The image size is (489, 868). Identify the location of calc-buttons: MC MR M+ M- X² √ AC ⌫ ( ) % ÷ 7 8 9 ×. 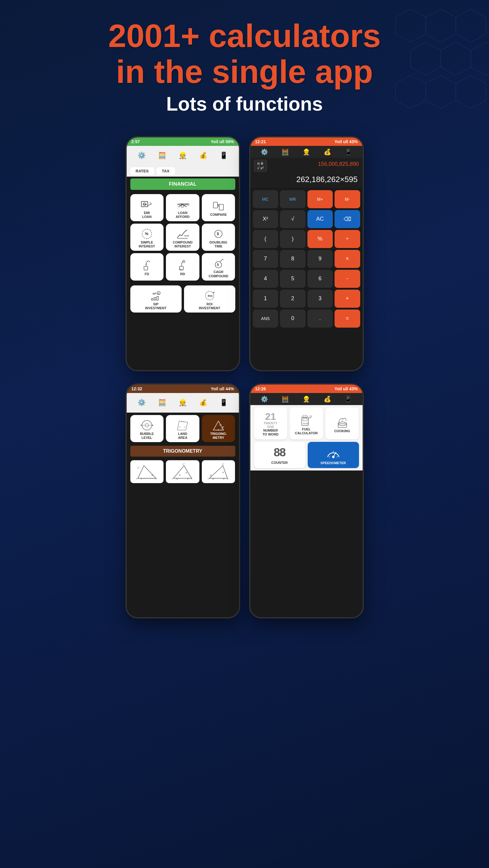
(306, 259).